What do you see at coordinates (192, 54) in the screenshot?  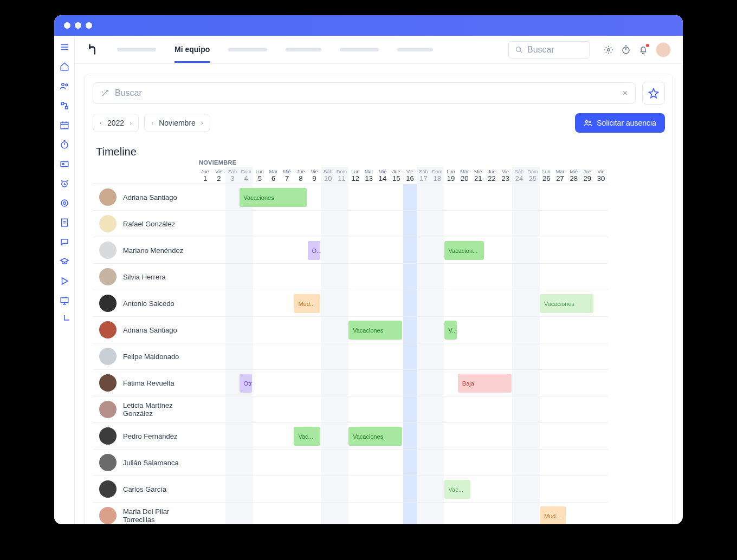 I see `tab-my-team: Mi equipo` at bounding box center [192, 54].